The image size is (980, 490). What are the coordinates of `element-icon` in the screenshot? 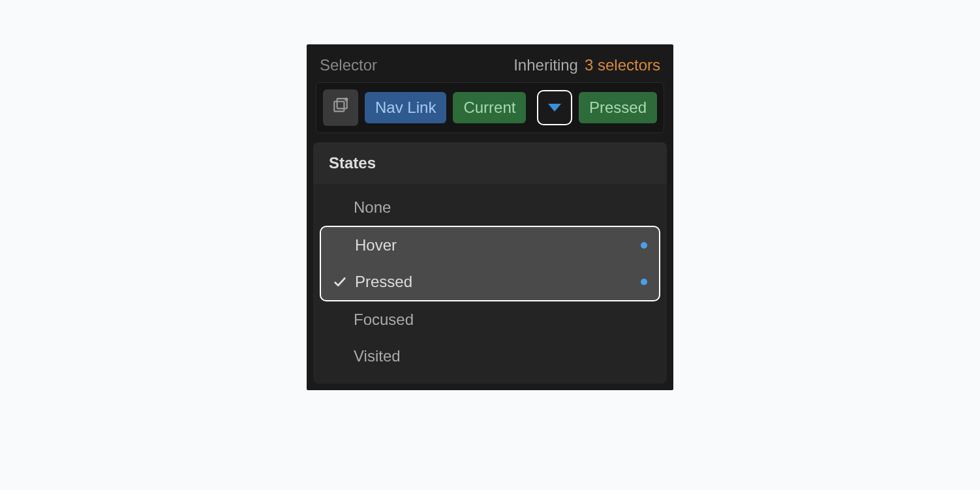 It's located at (341, 108).